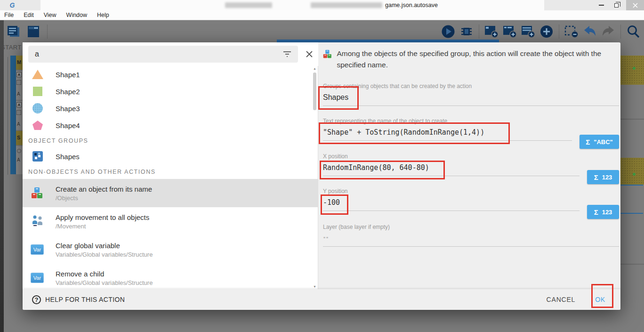 This screenshot has height=332, width=644. Describe the element at coordinates (414, 133) in the screenshot. I see `annotation-box-name-field` at that location.